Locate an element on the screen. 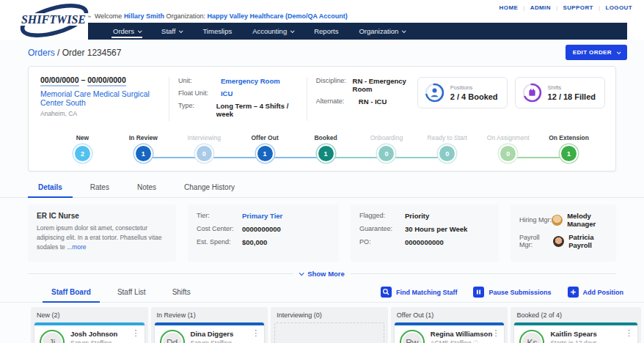 The image size is (644, 343). avatar: Jj is located at coordinates (52, 336).